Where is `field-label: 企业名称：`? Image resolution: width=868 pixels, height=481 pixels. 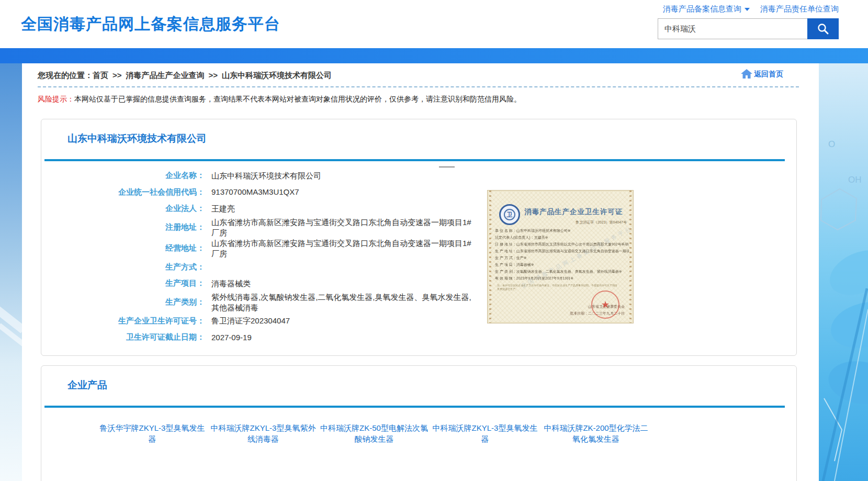
field-label: 企业名称： is located at coordinates (123, 176).